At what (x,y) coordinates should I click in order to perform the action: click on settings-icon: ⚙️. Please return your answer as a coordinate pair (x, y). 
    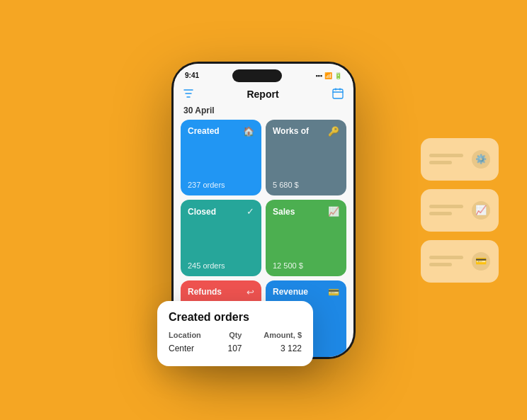
    Looking at the image, I should click on (481, 159).